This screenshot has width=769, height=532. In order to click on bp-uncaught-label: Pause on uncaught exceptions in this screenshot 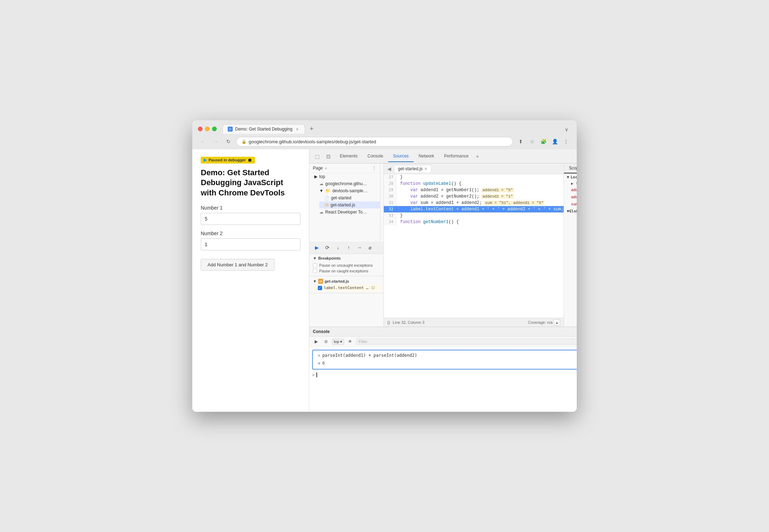, I will do `click(346, 265)`.